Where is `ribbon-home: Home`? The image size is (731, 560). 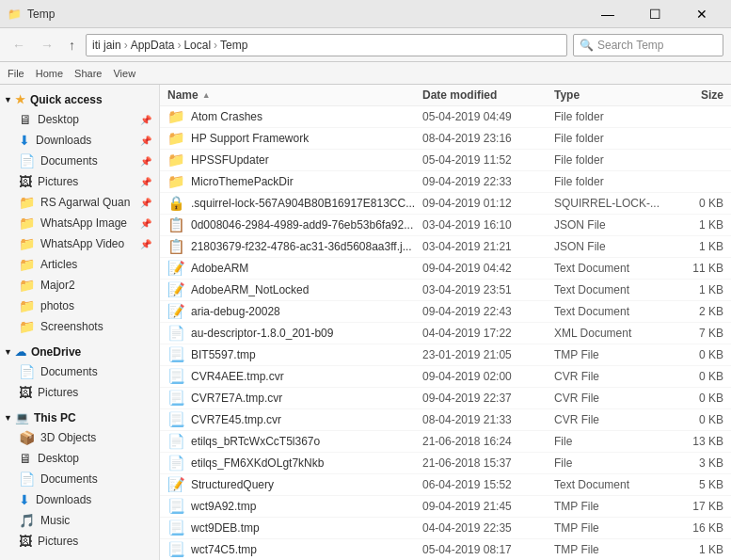
ribbon-home: Home is located at coordinates (49, 73).